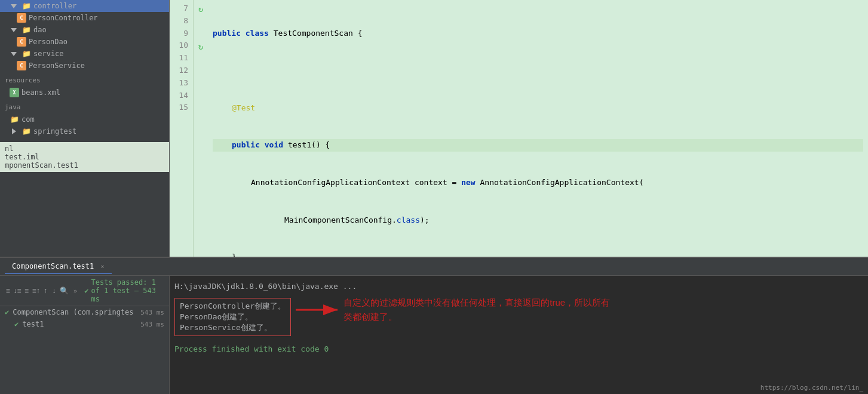  Describe the element at coordinates (85, 335) in the screenshot. I see `test-sidebar: ≡ ↓≡ ≡ ≡↑ ↑ ↓ 🔍 » ✔ Tests passed: 1 of 1…` at that location.